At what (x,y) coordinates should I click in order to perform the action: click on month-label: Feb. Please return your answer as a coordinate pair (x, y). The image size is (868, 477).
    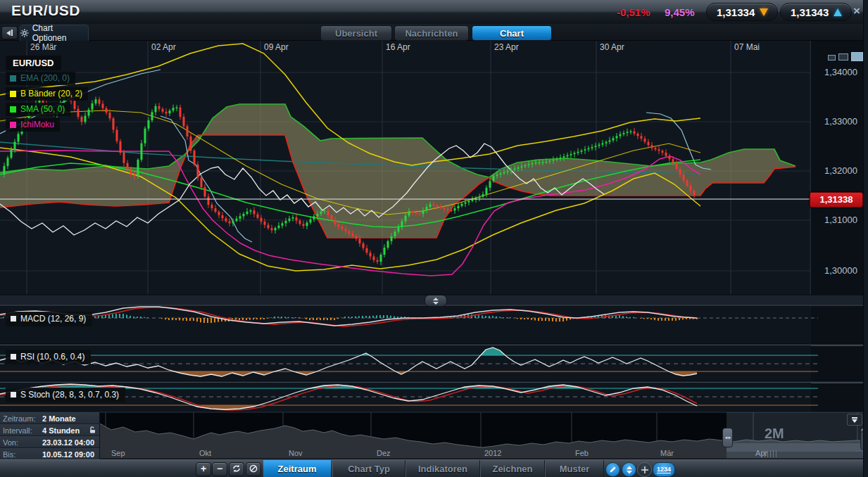
    Looking at the image, I should click on (581, 453).